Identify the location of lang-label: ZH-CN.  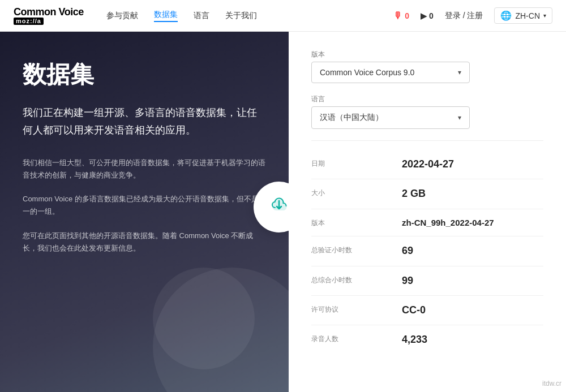
(528, 16).